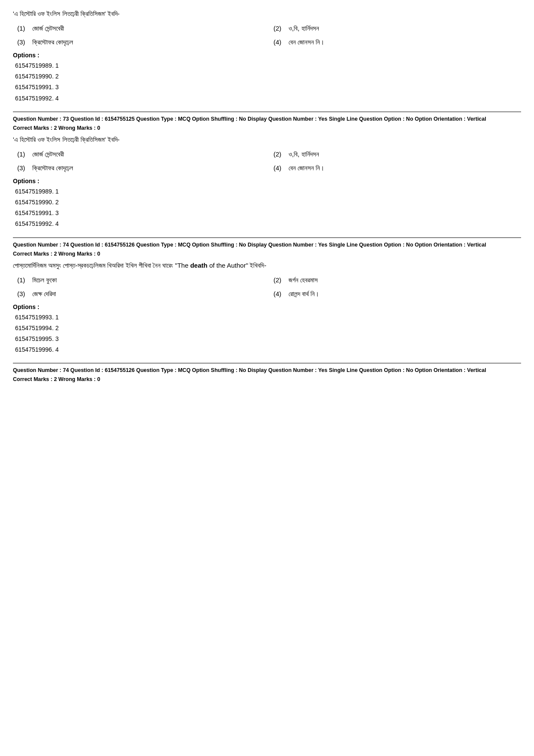  Describe the element at coordinates (397, 28) in the screenshot. I see `option-row-1-2: (2) ও,বি, হার্নিদসন` at that location.